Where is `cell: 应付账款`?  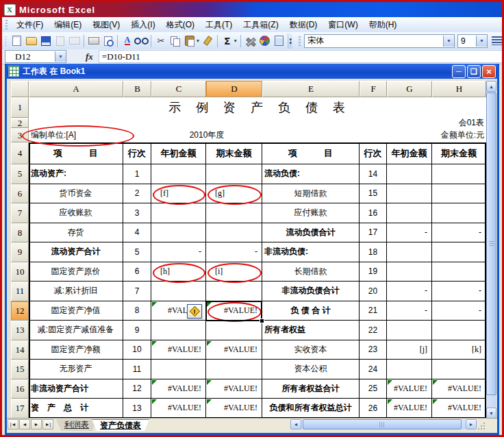
cell: 应付账款 is located at coordinates (311, 214).